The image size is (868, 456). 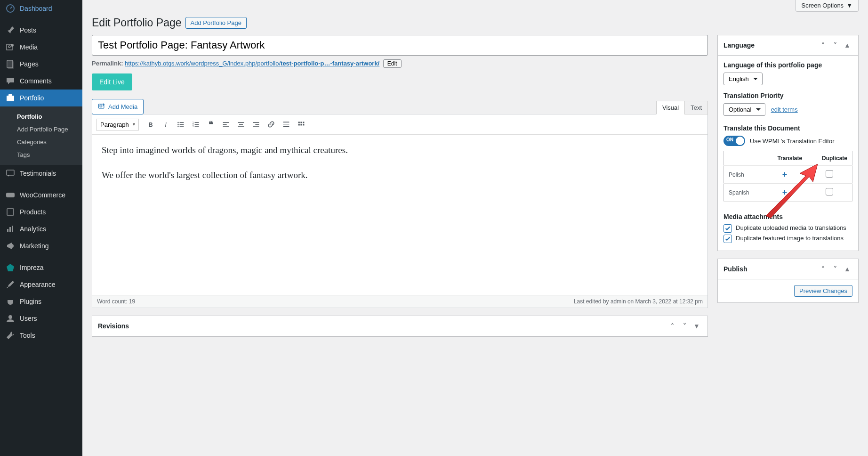 What do you see at coordinates (41, 129) in the screenshot?
I see `submenu-portfolio-add: Add Portfolio Page` at bounding box center [41, 129].